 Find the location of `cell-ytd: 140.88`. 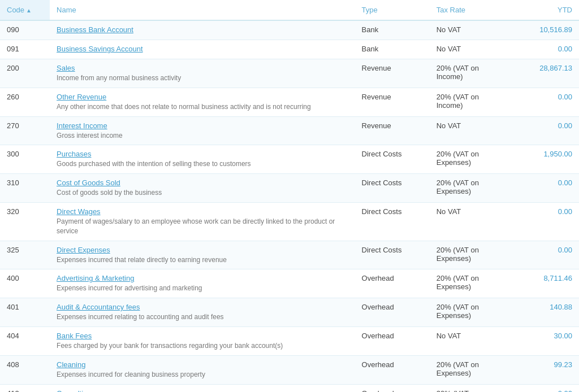

cell-ytd: 140.88 is located at coordinates (545, 313).